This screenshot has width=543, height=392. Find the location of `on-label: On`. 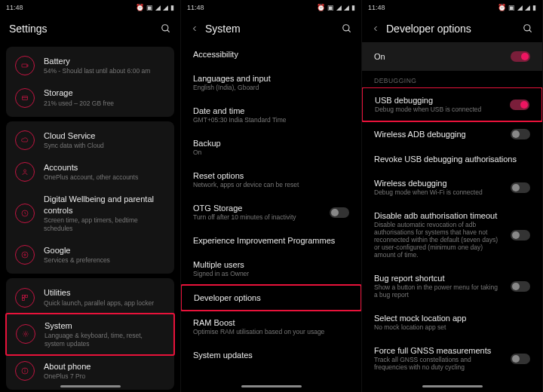

on-label: On is located at coordinates (380, 57).